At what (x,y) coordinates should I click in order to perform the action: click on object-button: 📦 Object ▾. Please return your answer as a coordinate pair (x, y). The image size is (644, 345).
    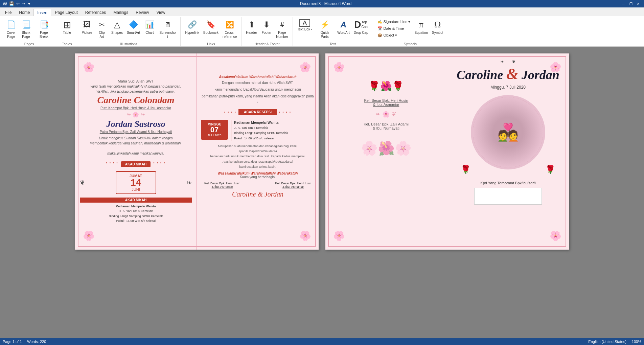
    Looking at the image, I should click on (394, 35).